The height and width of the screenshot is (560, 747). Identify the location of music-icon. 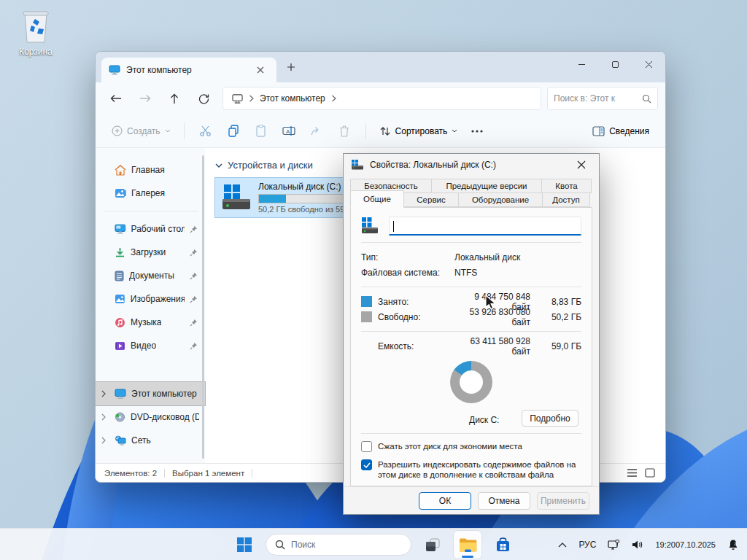
(120, 322).